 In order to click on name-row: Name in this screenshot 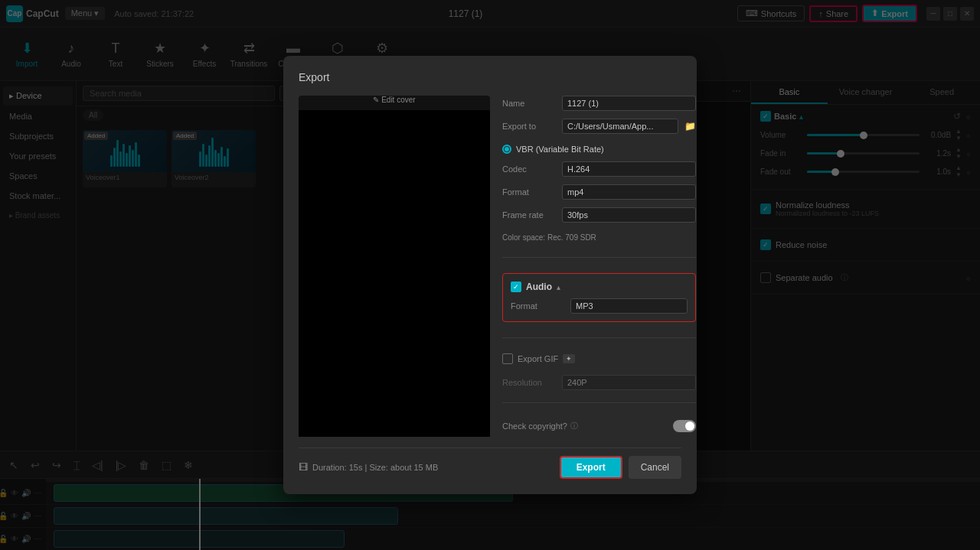, I will do `click(599, 103)`.